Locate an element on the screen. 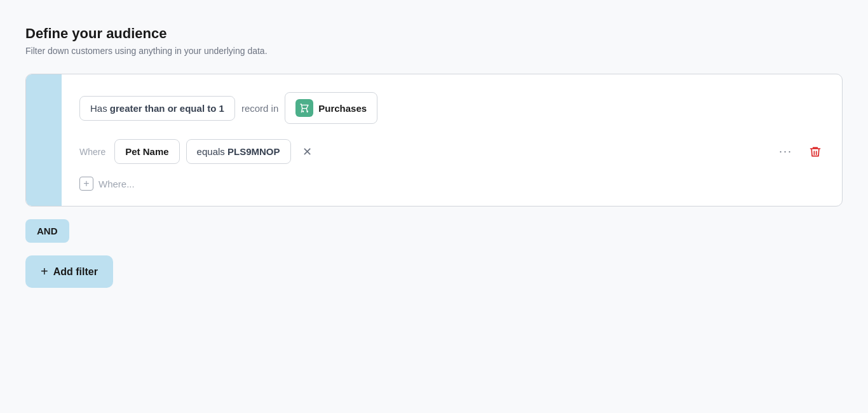 This screenshot has width=868, height=413. delete-filter-button is located at coordinates (815, 152).